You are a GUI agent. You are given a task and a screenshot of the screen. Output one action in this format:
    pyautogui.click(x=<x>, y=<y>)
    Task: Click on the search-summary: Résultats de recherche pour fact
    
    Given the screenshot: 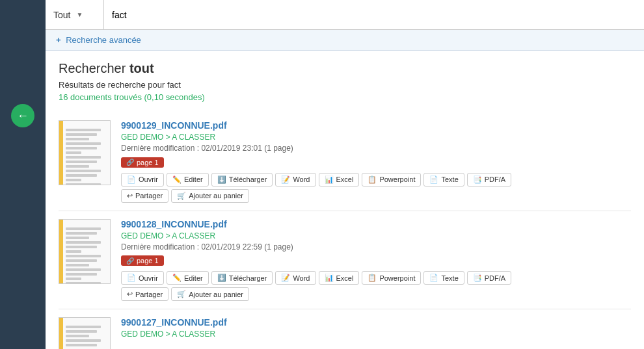 What is the action you would take?
    pyautogui.click(x=345, y=84)
    